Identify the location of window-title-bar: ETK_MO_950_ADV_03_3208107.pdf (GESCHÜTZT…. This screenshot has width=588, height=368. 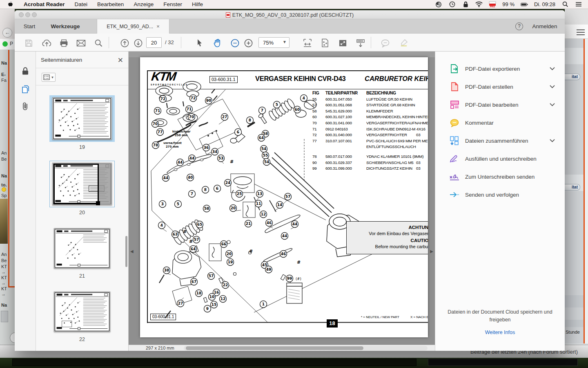
(290, 15).